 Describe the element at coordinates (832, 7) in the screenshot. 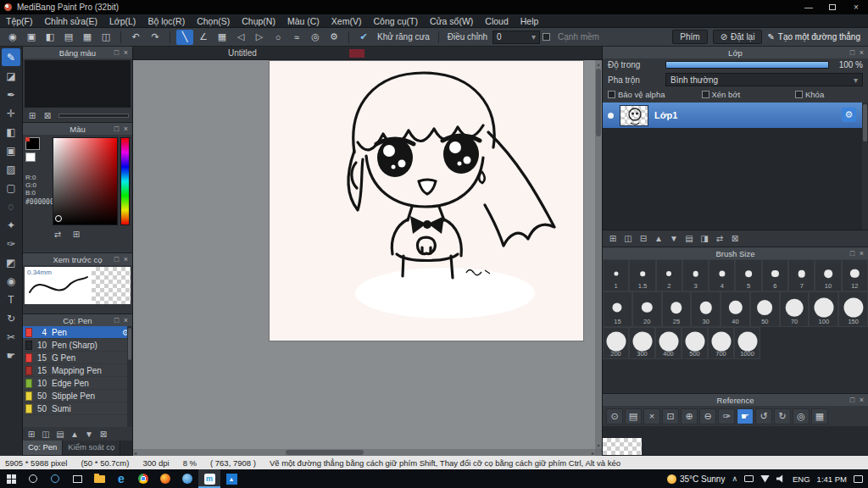

I see `maximize-button` at that location.